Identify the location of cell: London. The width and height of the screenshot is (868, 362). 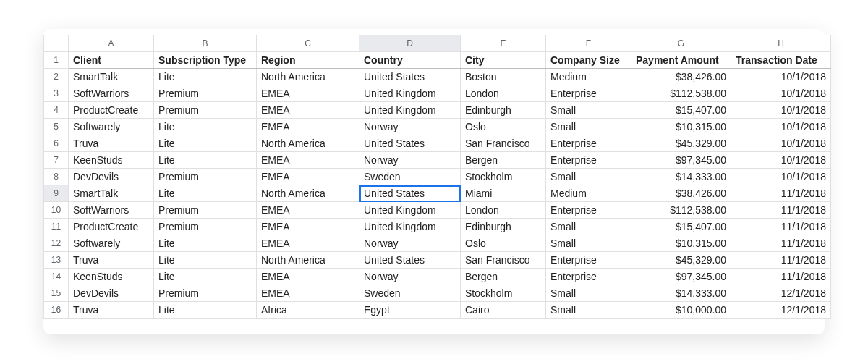
(503, 210).